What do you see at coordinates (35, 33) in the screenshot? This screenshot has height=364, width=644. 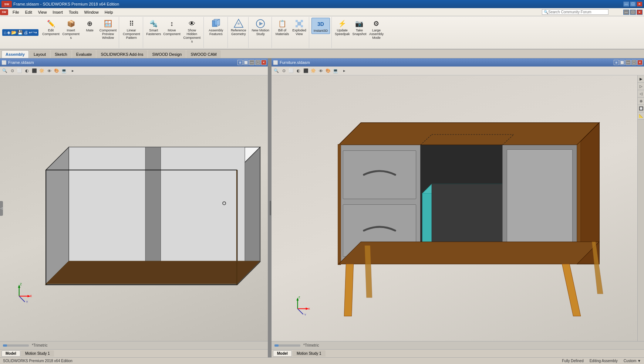 I see `redo-icon: ↪` at bounding box center [35, 33].